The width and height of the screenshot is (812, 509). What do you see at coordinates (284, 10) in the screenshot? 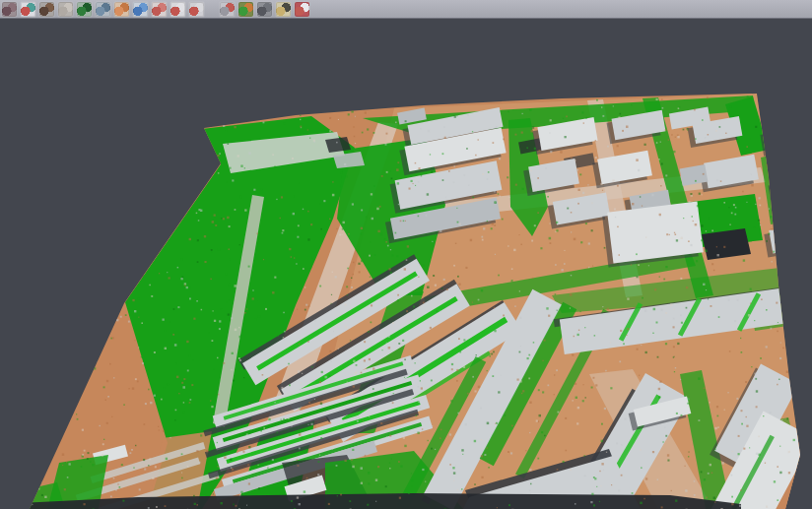
I see `measure-tool-icon` at bounding box center [284, 10].